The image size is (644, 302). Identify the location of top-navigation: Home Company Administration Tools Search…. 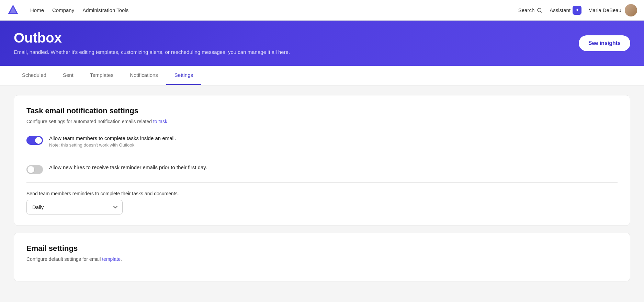
(322, 10).